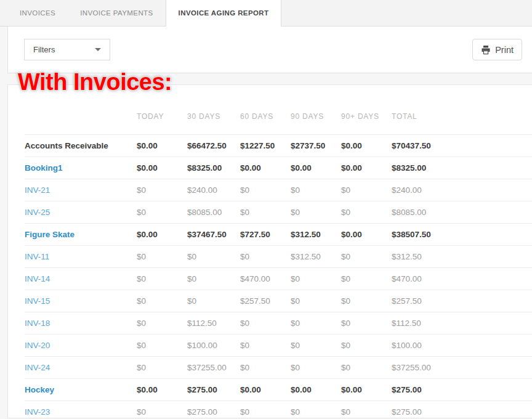  Describe the element at coordinates (81, 323) in the screenshot. I see `row-label-cell: INV-18` at that location.